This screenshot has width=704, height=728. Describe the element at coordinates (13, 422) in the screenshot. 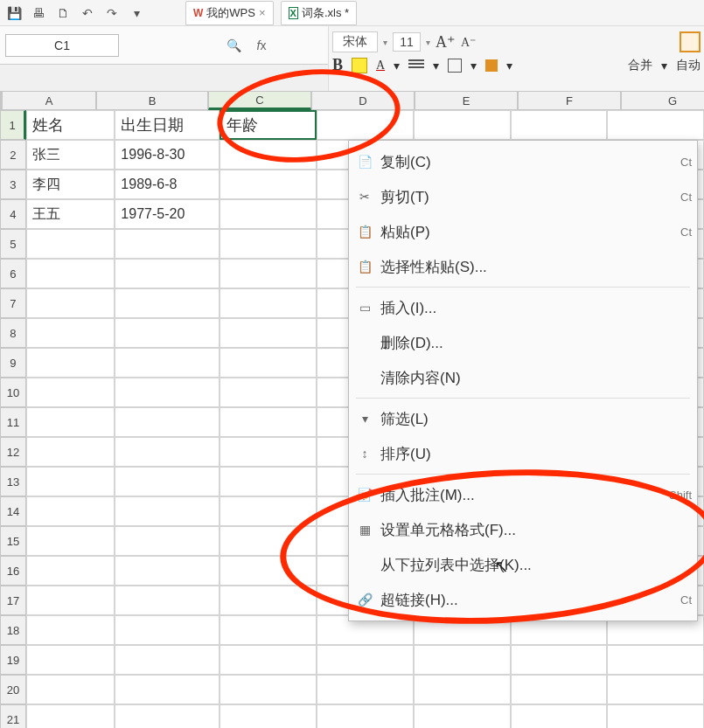

I see `row-header: 11` at that location.